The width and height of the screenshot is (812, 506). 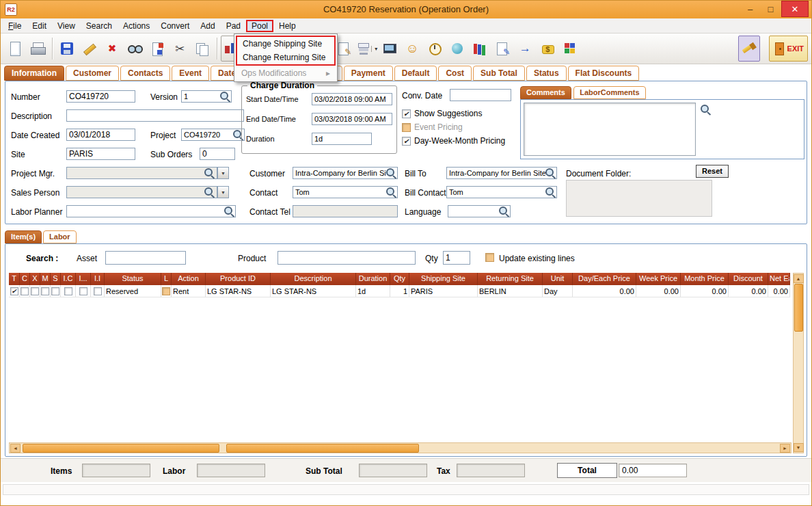 What do you see at coordinates (750, 9) in the screenshot?
I see `minimize-button: –` at bounding box center [750, 9].